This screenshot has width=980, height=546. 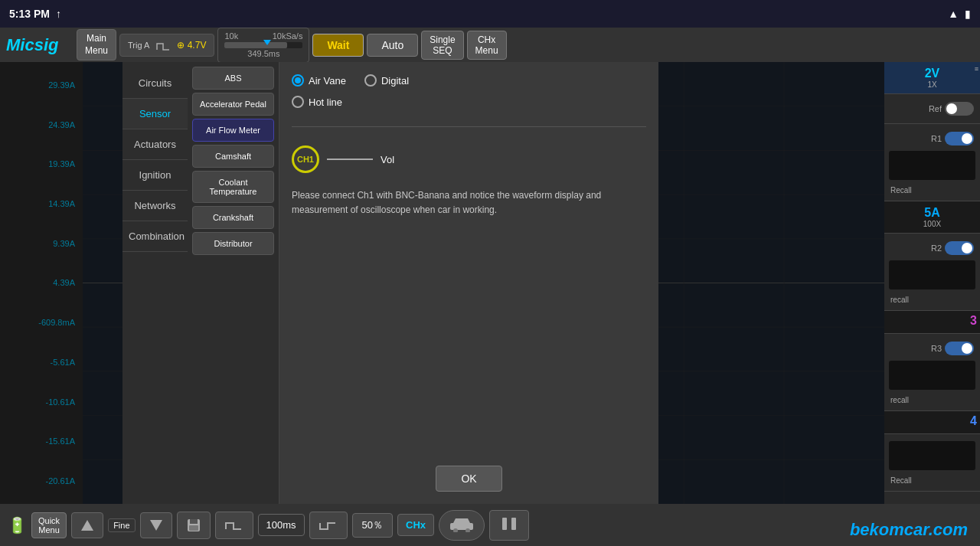 I want to click on r3-recall-label: recall, so click(x=898, y=400).